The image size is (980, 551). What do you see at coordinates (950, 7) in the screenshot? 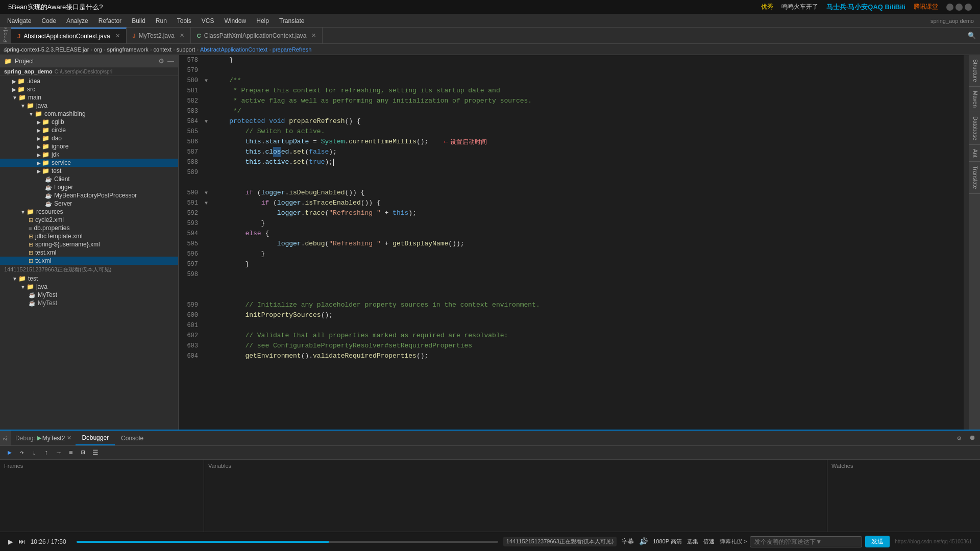
I see `minimize-btn` at bounding box center [950, 7].